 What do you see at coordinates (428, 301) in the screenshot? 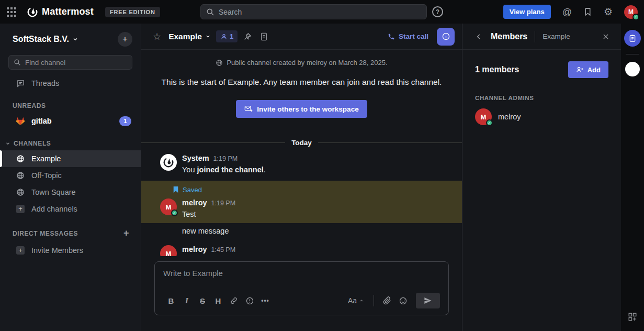
I see `send-button` at bounding box center [428, 301].